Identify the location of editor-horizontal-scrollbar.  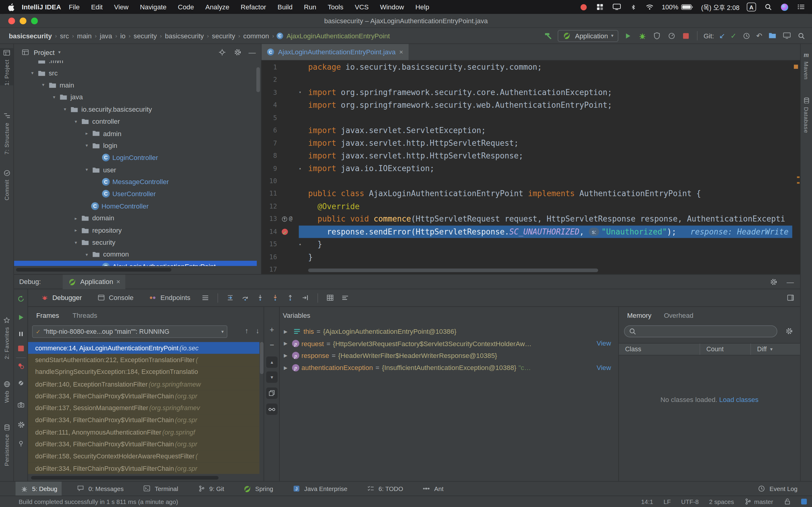
(453, 270).